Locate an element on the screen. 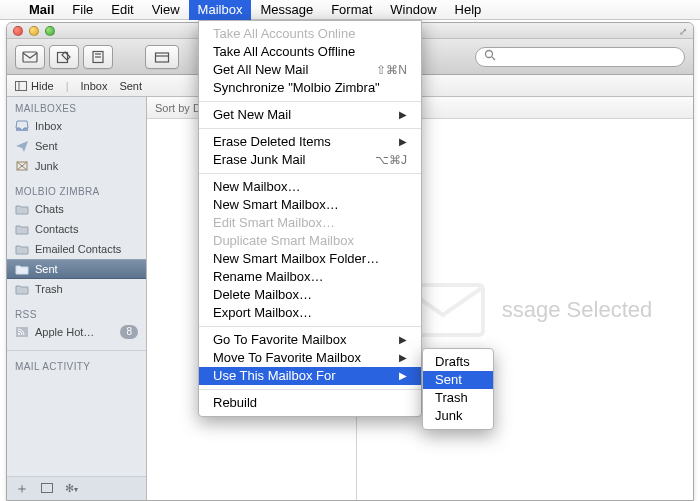  menu-item: Rebuild is located at coordinates (310, 403).